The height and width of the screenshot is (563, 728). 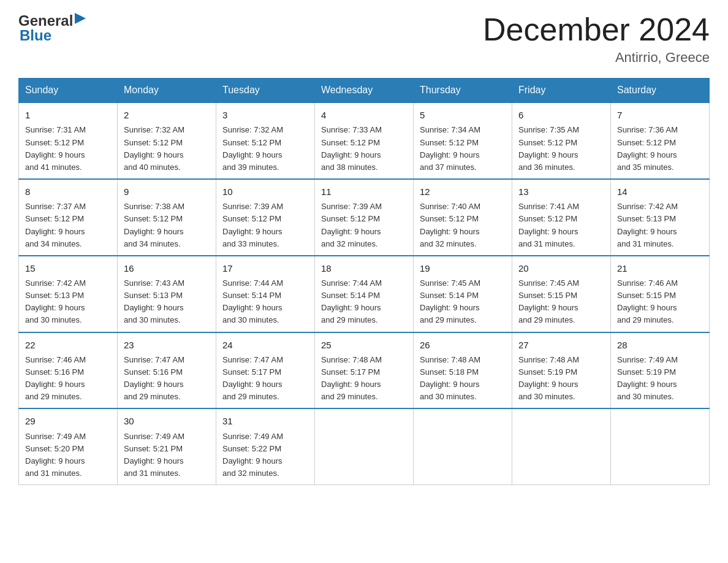 What do you see at coordinates (68, 345) in the screenshot?
I see `day-number: 22` at bounding box center [68, 345].